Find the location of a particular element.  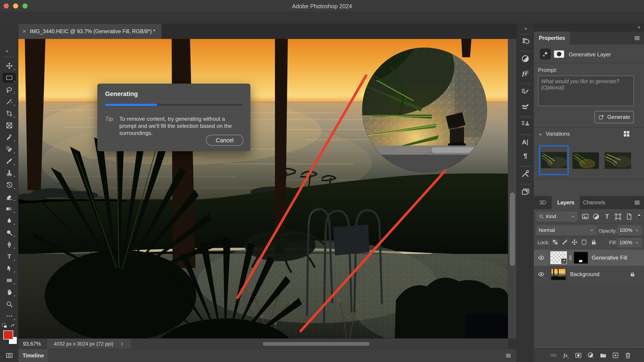

blend-mode-dropdown: Normal is located at coordinates (566, 230).